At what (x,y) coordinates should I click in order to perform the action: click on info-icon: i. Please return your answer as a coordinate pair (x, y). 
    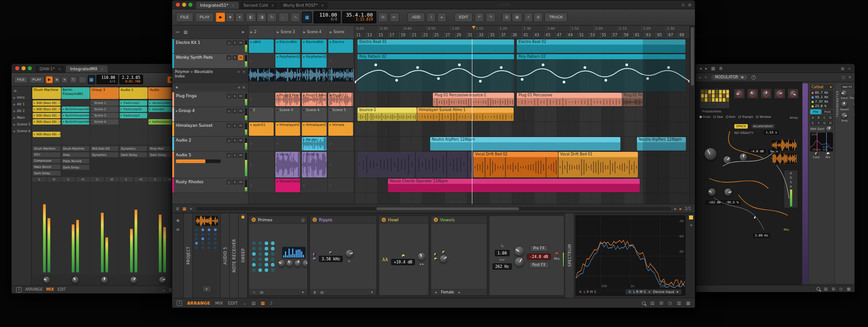
    Looking at the image, I should click on (179, 303).